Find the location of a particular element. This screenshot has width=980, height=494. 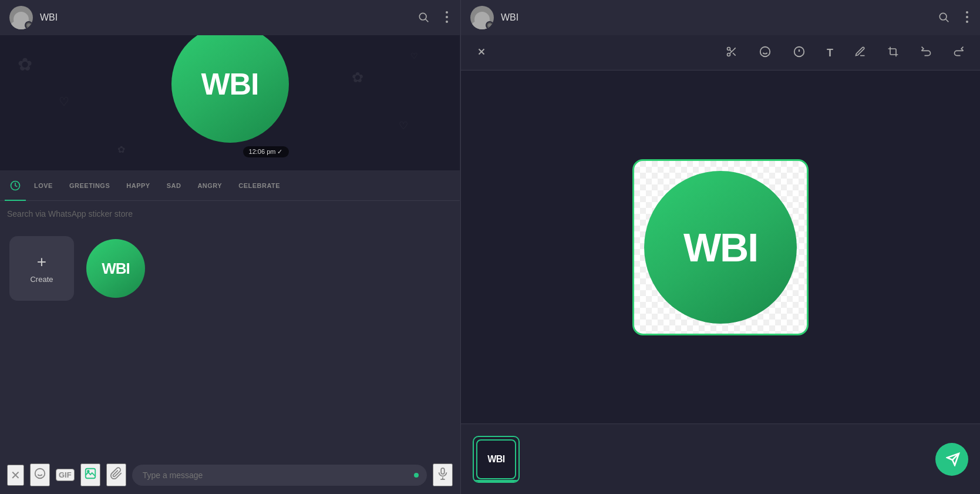

tab-greetings: GREETINGS is located at coordinates (89, 186).